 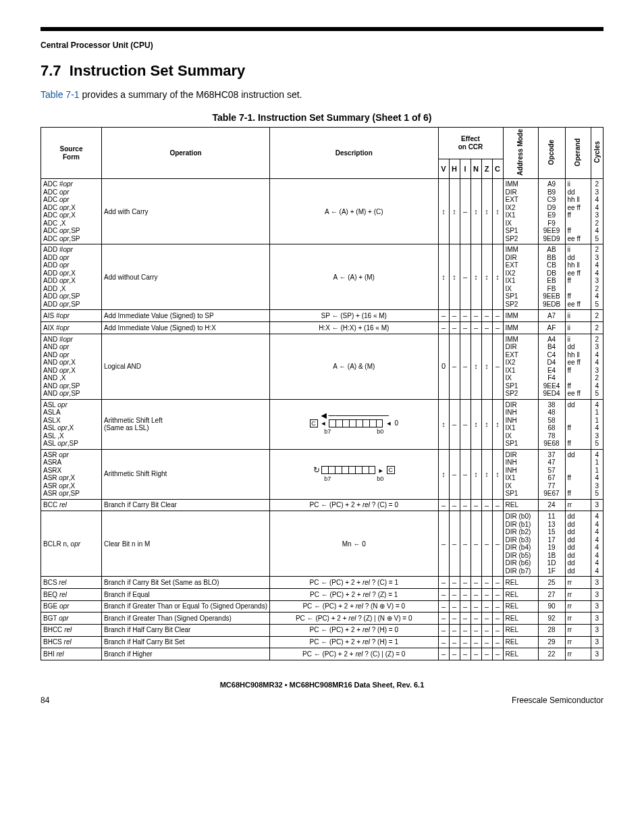 What do you see at coordinates (578, 153) in the screenshot?
I see `th-operand: Operand` at bounding box center [578, 153].